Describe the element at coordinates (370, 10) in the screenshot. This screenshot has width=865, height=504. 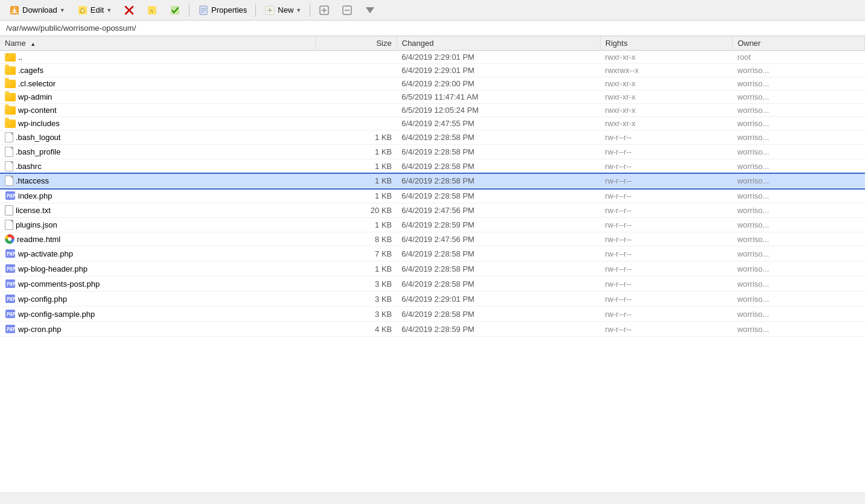
I see `download-to-button` at that location.